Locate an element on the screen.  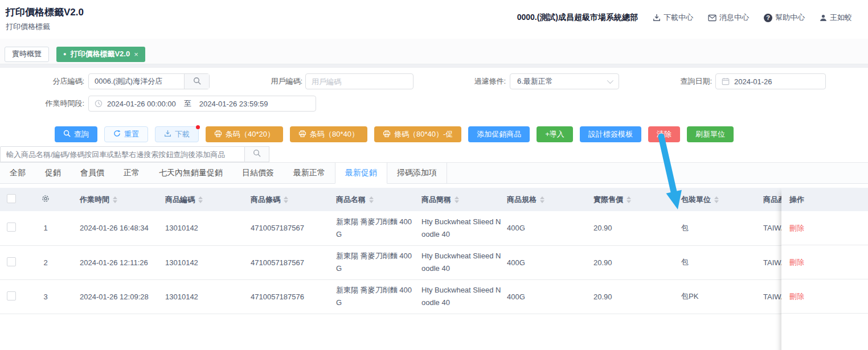
product-search-input is located at coordinates (122, 154).